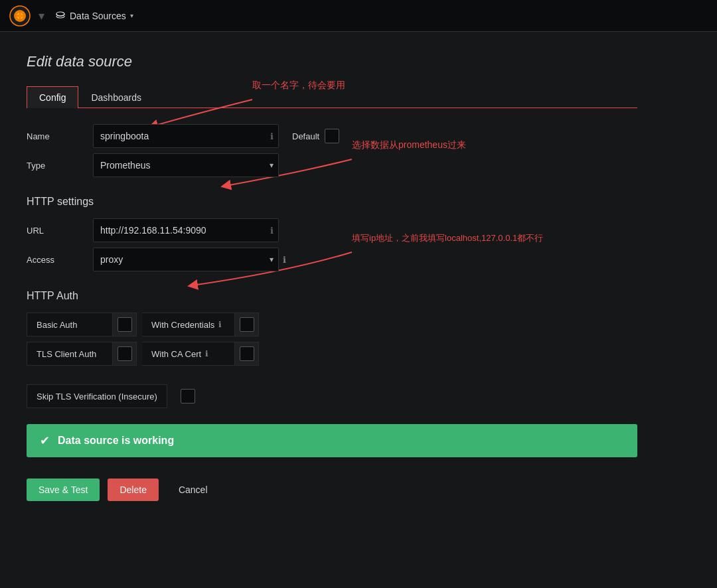  What do you see at coordinates (186, 136) in the screenshot?
I see `name-input` at bounding box center [186, 136].